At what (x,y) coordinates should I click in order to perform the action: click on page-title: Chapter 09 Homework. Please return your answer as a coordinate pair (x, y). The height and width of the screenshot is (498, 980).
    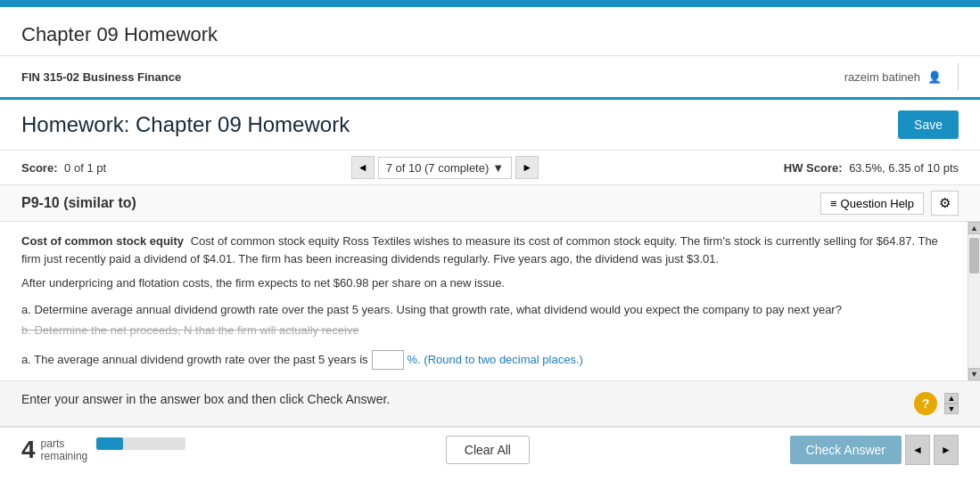
    Looking at the image, I should click on (490, 35).